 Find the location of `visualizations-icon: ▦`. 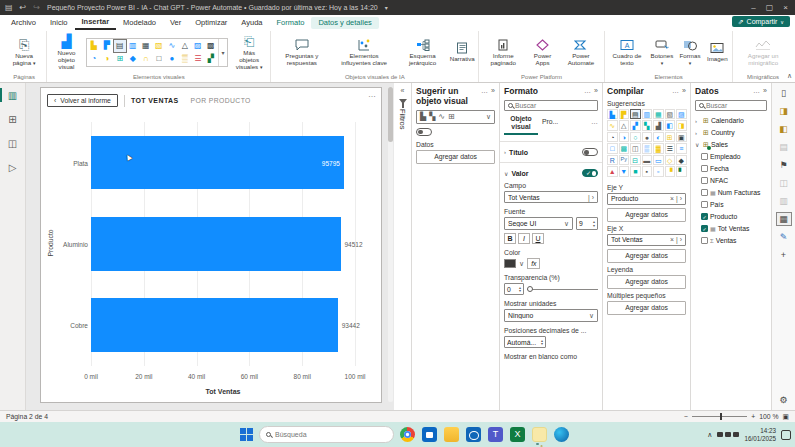

visualizations-icon: ▦ is located at coordinates (784, 219).